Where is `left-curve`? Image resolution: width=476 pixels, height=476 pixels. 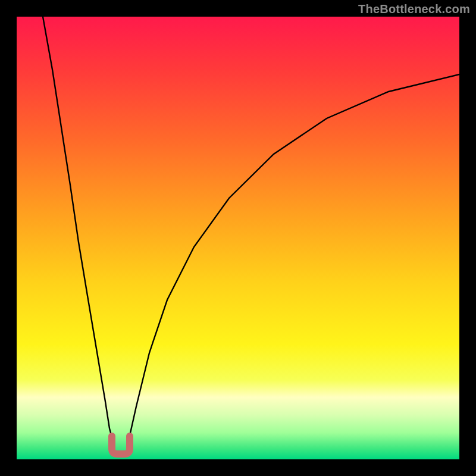
left-curve is located at coordinates (79, 231).